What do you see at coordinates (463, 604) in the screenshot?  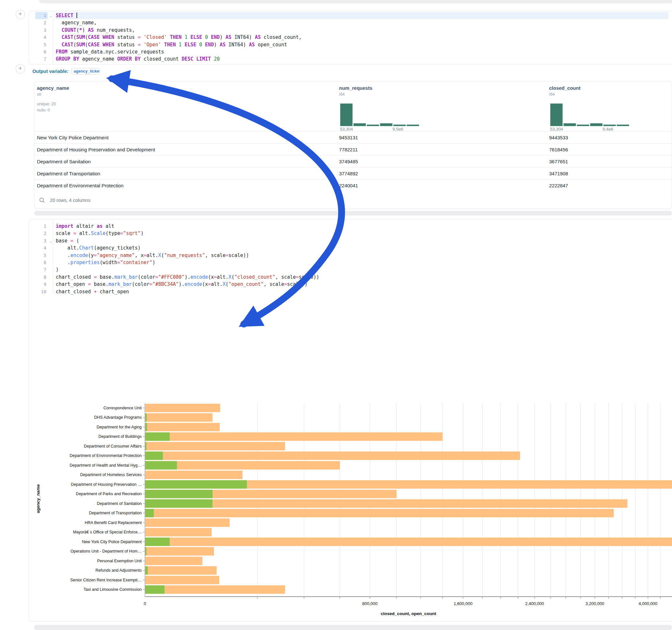 I see `chart-x-tick-label: 1,600,000` at bounding box center [463, 604].